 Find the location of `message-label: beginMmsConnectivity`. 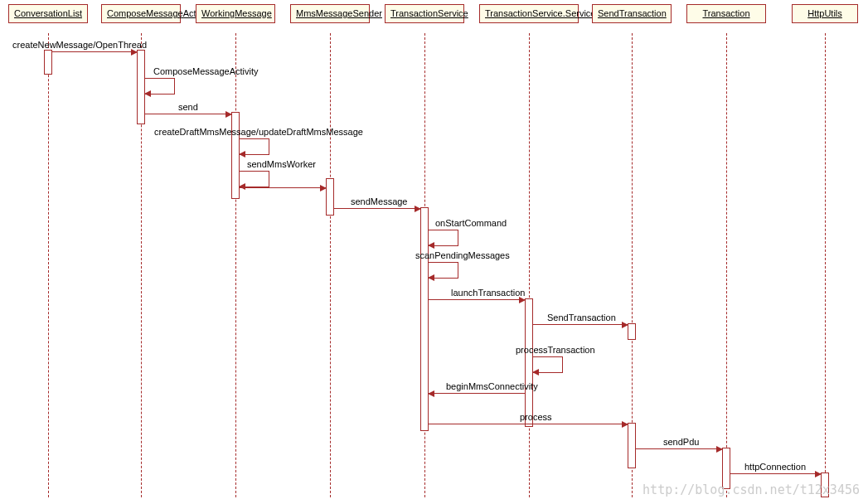

message-label: beginMmsConnectivity is located at coordinates (492, 386).